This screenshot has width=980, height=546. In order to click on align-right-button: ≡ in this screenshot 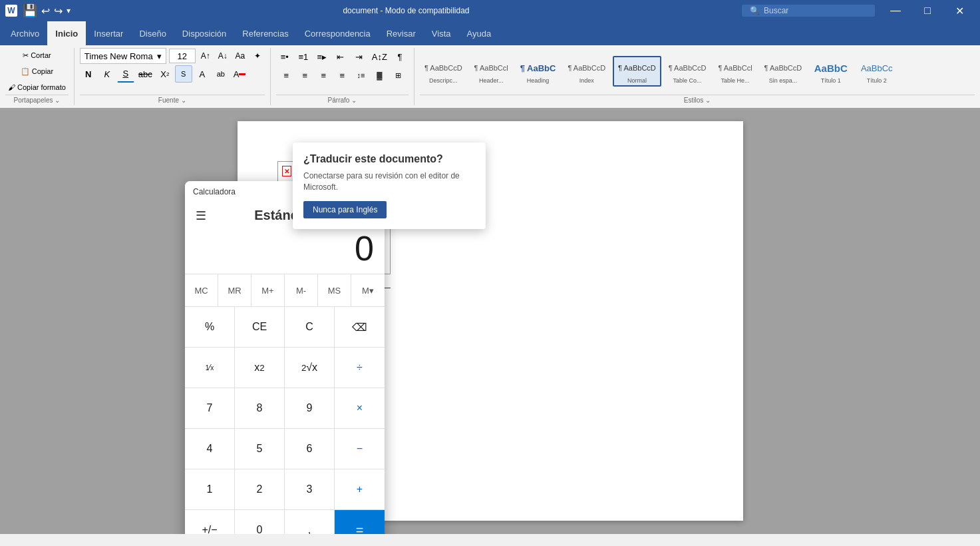, I will do `click(323, 75)`.